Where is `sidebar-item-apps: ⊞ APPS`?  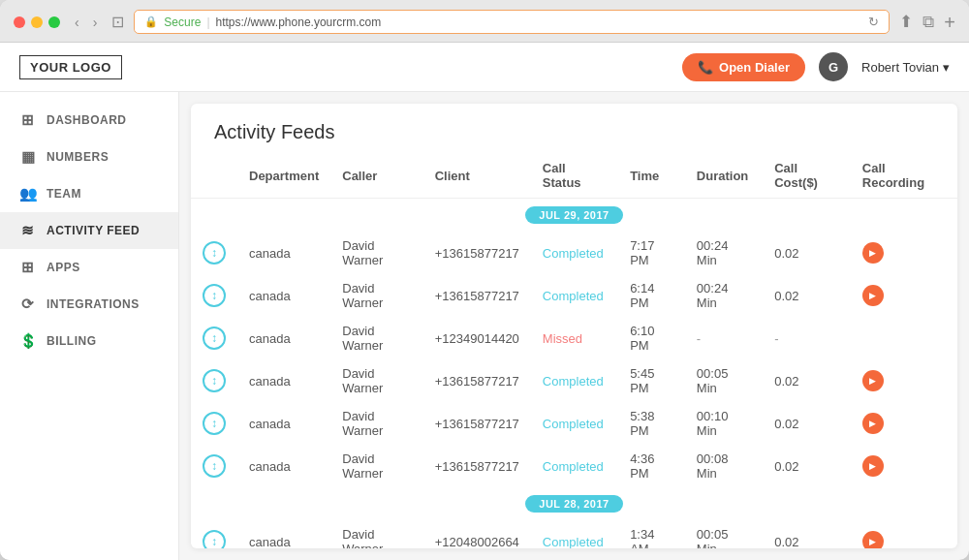 sidebar-item-apps: ⊞ APPS is located at coordinates (89, 267).